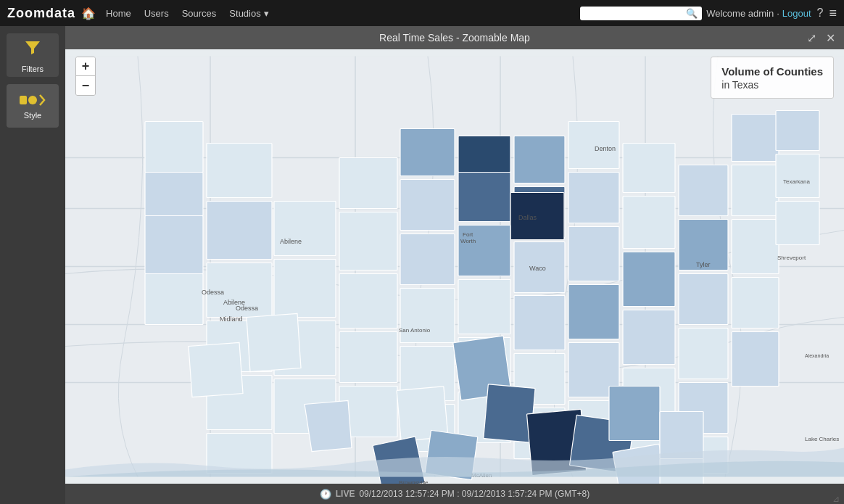 The image size is (844, 504). Describe the element at coordinates (816, 355) in the screenshot. I see `svg-text: Alexandria` at that location.